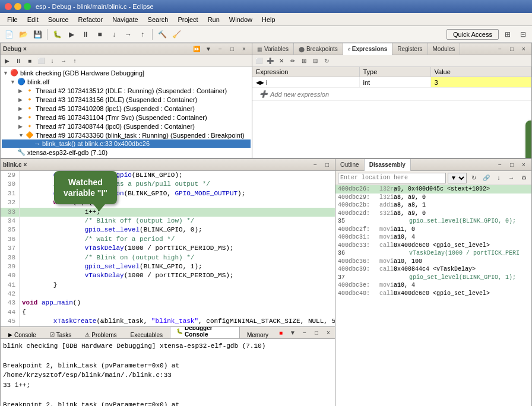 This screenshot has height=406, width=532. I want to click on toolbar-suspend: ⏸, so click(86, 34).